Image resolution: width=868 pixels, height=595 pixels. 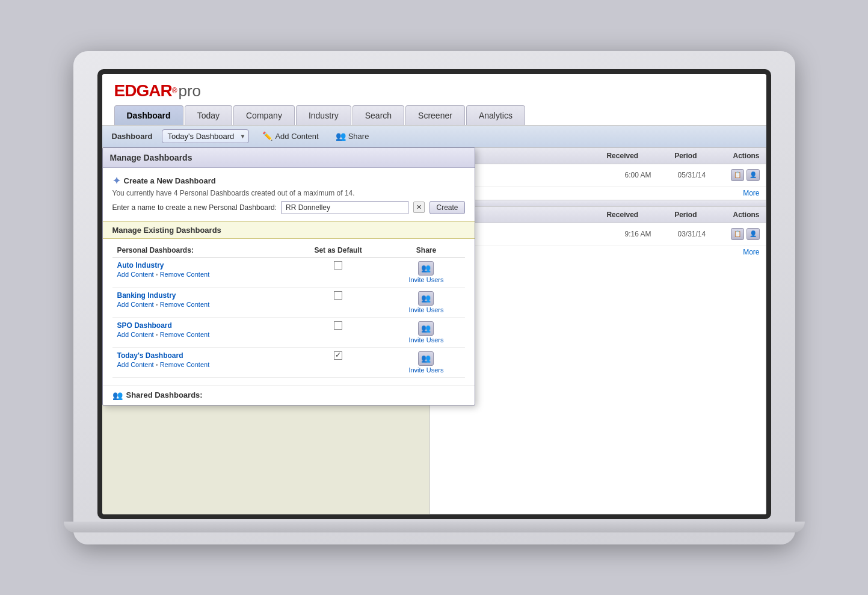 What do you see at coordinates (338, 295) in the screenshot?
I see `banking-default-checkbox` at bounding box center [338, 295].